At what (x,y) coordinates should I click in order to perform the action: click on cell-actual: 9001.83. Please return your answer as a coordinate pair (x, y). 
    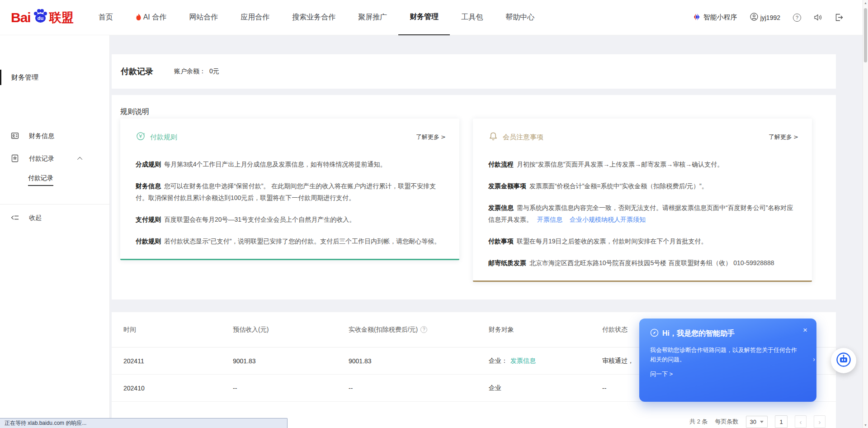
    Looking at the image, I should click on (419, 361).